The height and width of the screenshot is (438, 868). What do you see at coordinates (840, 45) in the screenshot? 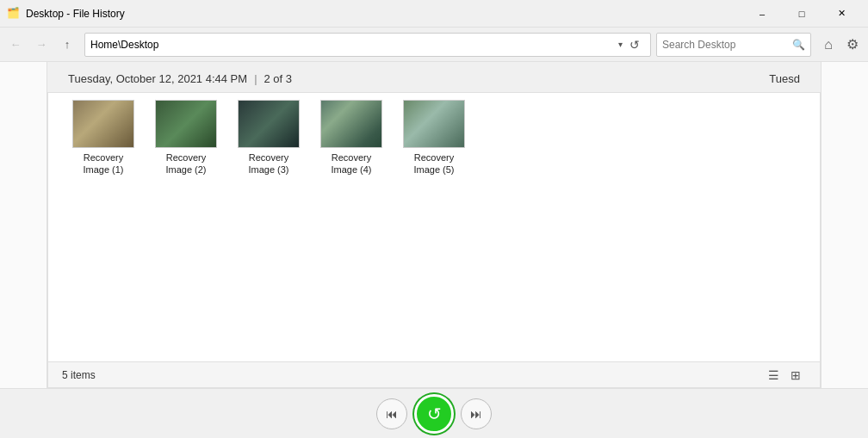
I see `nav-icon-buttons: ⌂ ⚙` at bounding box center [840, 45].